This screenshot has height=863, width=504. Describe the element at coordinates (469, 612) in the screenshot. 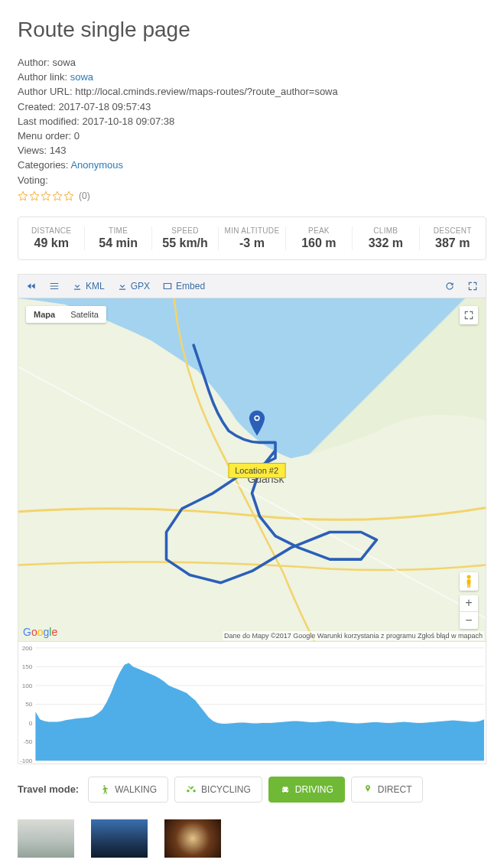

I see `zoom-controls: + −` at that location.